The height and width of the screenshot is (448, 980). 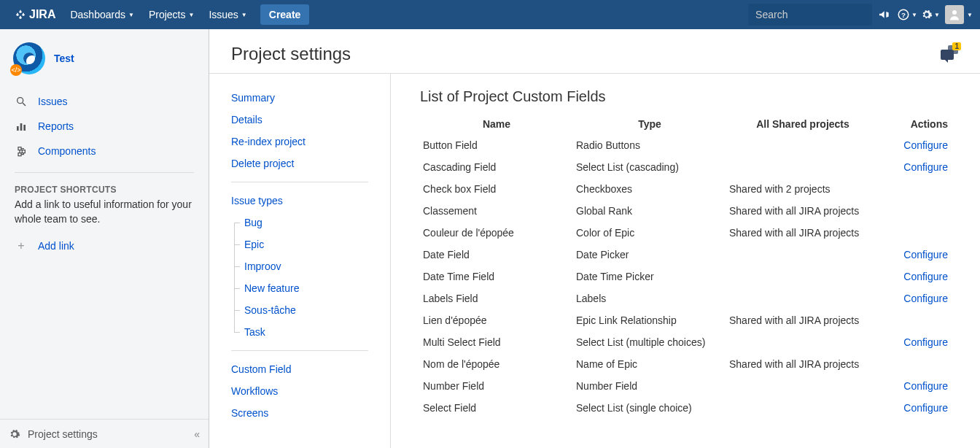 I want to click on jira-logo-icon, so click(x=20, y=15).